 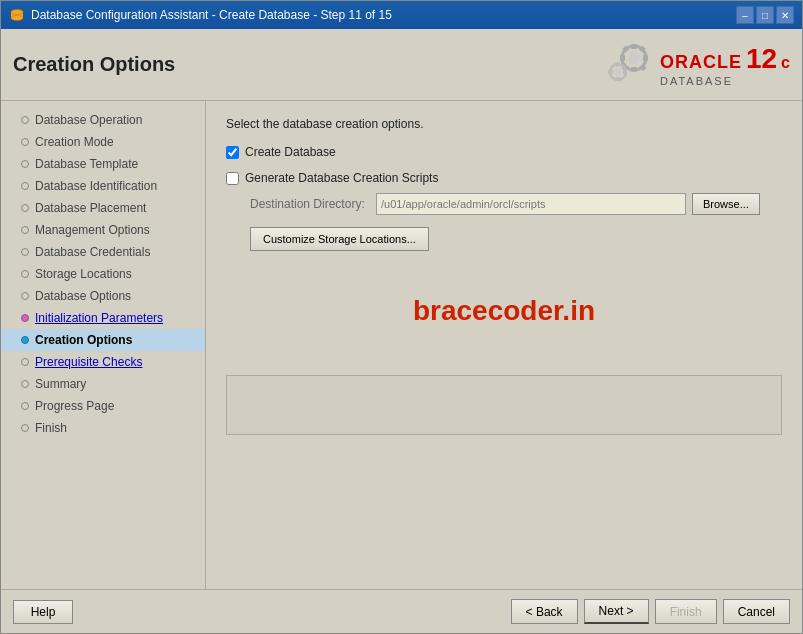 What do you see at coordinates (504, 178) in the screenshot?
I see `generate-scripts-row: Generate Database Creation Scripts` at bounding box center [504, 178].